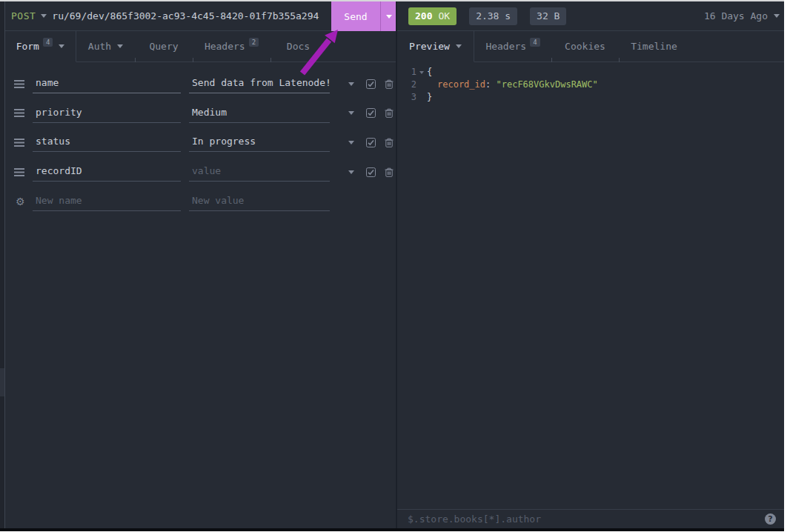 The width and height of the screenshot is (790, 532). I want to click on tab-timeline-label: Timeline, so click(654, 46).